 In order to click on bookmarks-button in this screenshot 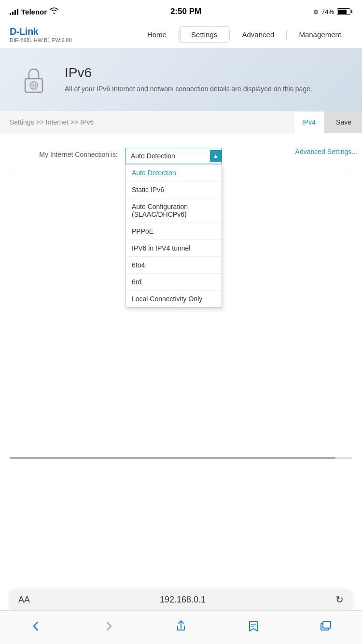, I will do `click(253, 626)`.